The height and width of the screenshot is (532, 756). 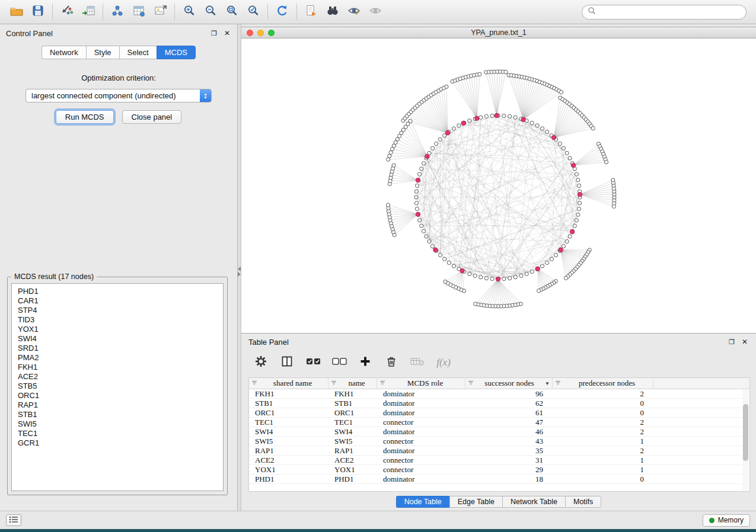 What do you see at coordinates (160, 12) in the screenshot?
I see `export-image-button` at bounding box center [160, 12].